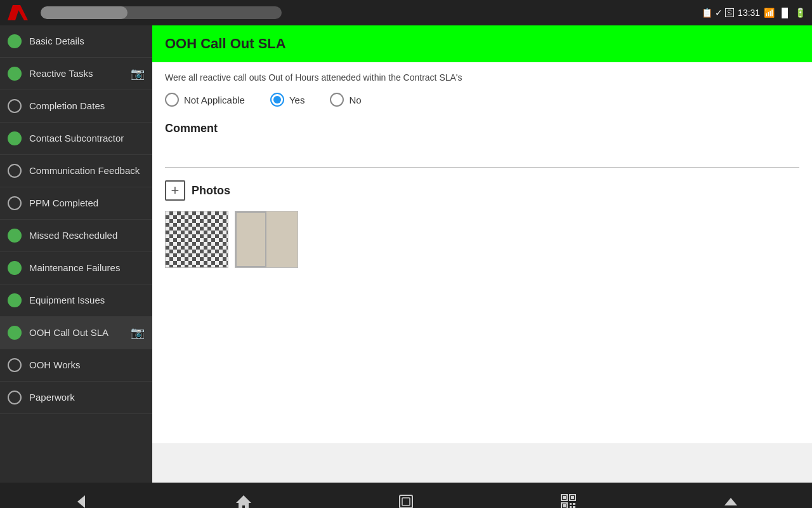 The width and height of the screenshot is (812, 508). What do you see at coordinates (76, 398) in the screenshot?
I see `sidebar-item-paperwork: Paperwork` at bounding box center [76, 398].